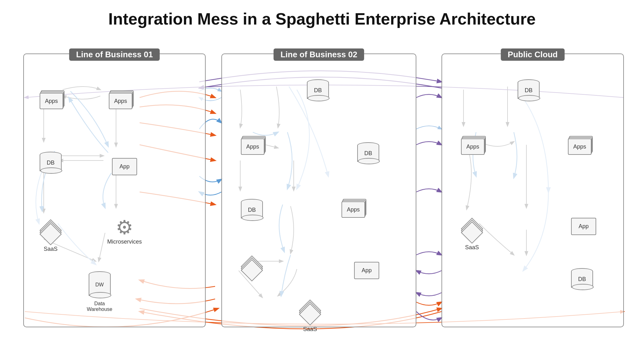 This screenshot has width=644, height=349. What do you see at coordinates (51, 234) in the screenshot?
I see `lob1-saas-shape` at bounding box center [51, 234].